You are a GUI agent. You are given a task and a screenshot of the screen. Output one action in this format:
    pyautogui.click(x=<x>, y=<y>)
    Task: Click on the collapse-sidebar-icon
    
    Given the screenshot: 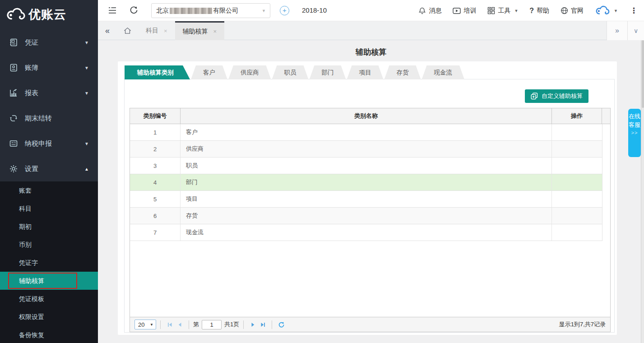 What is the action you would take?
    pyautogui.click(x=113, y=10)
    